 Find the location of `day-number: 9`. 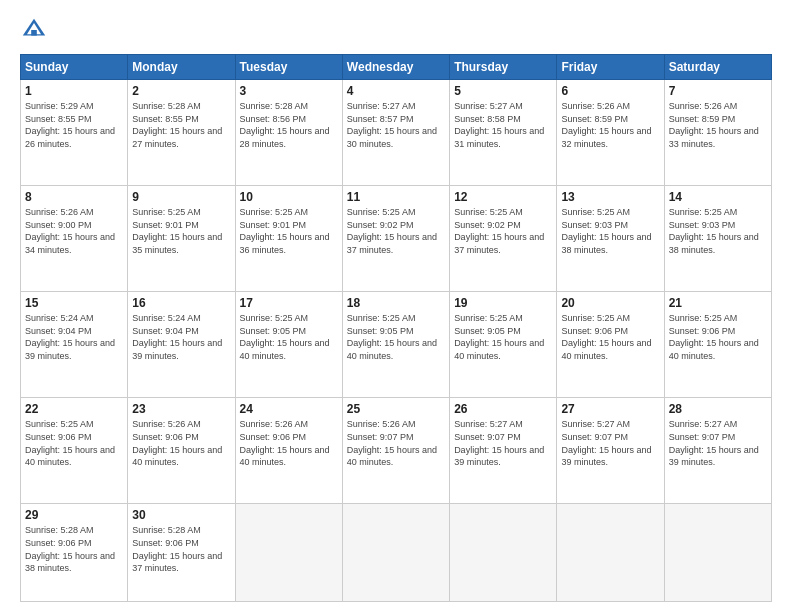

day-number: 9 is located at coordinates (181, 197).